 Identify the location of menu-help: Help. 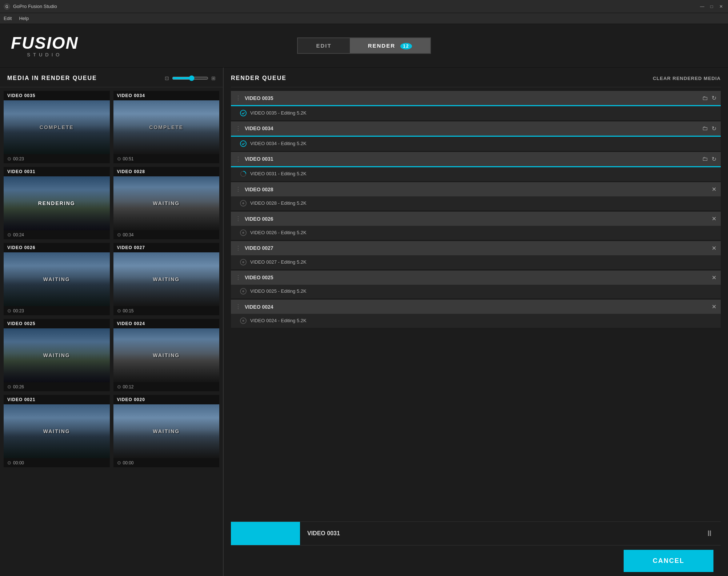
(24, 18).